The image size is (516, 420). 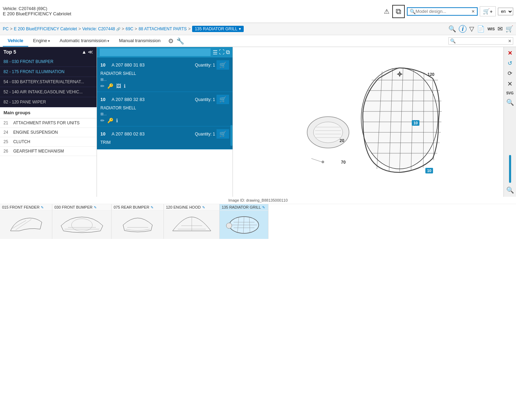 What do you see at coordinates (510, 169) in the screenshot?
I see `diagram-scroll-indicator` at bounding box center [510, 169].